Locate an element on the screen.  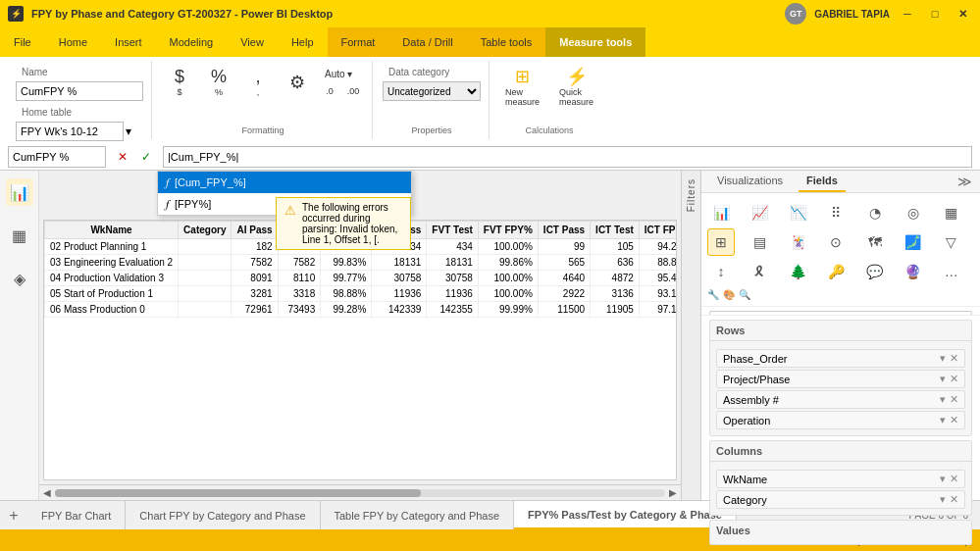
auto-format-button: Auto ▾ is located at coordinates (341, 75).